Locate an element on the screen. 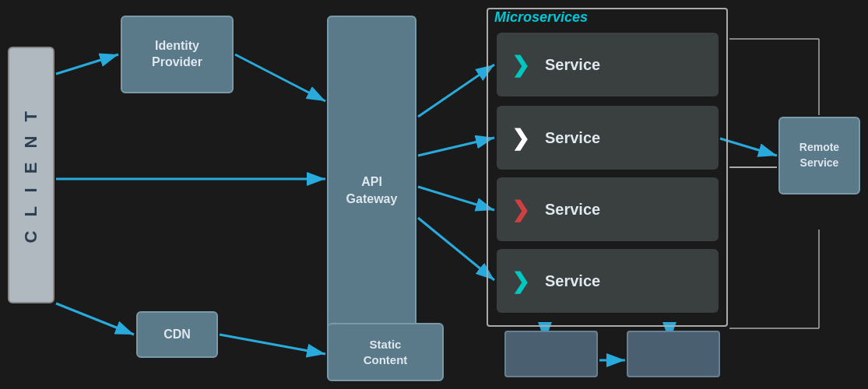 This screenshot has width=868, height=389. service-label-3: Service is located at coordinates (573, 210).